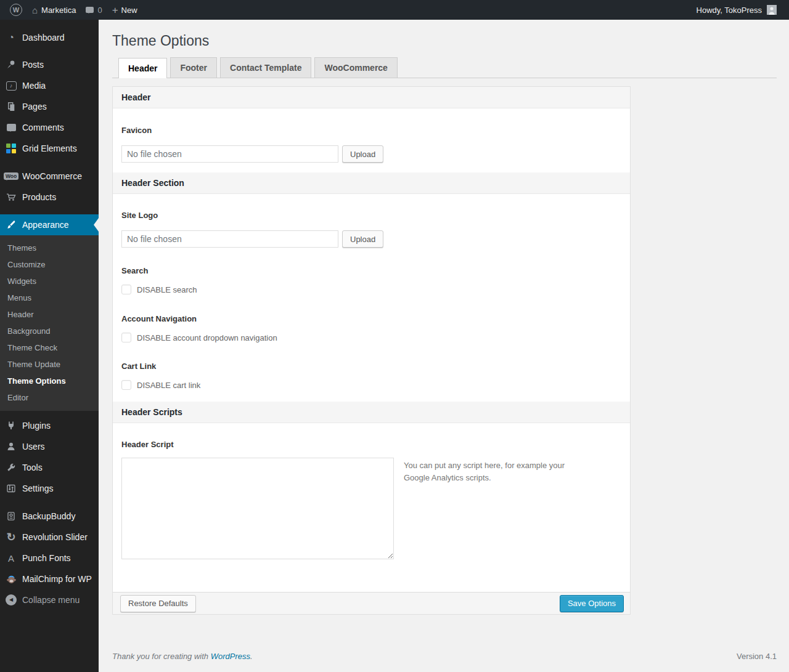 Image resolution: width=789 pixels, height=672 pixels. I want to click on sidebar-item-punch-fonts: A Punch Fonts, so click(49, 558).